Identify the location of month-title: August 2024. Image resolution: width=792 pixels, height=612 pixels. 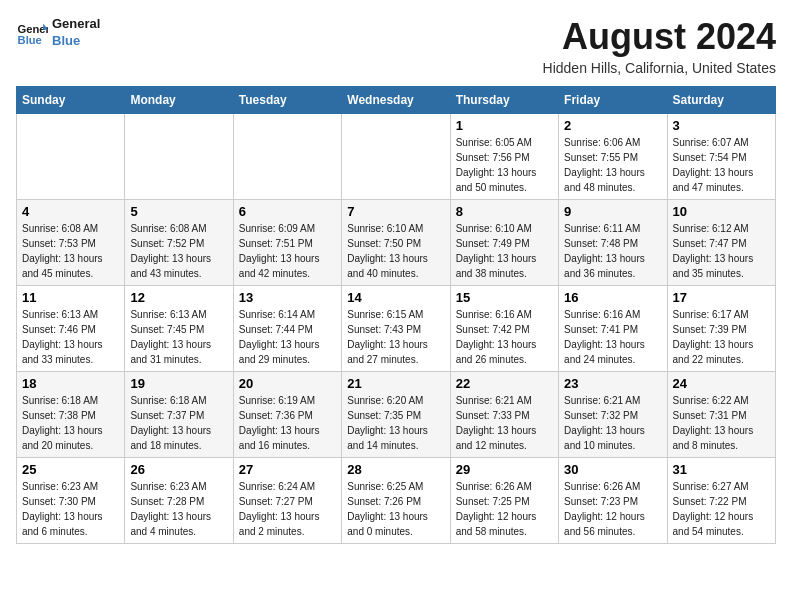
(660, 37).